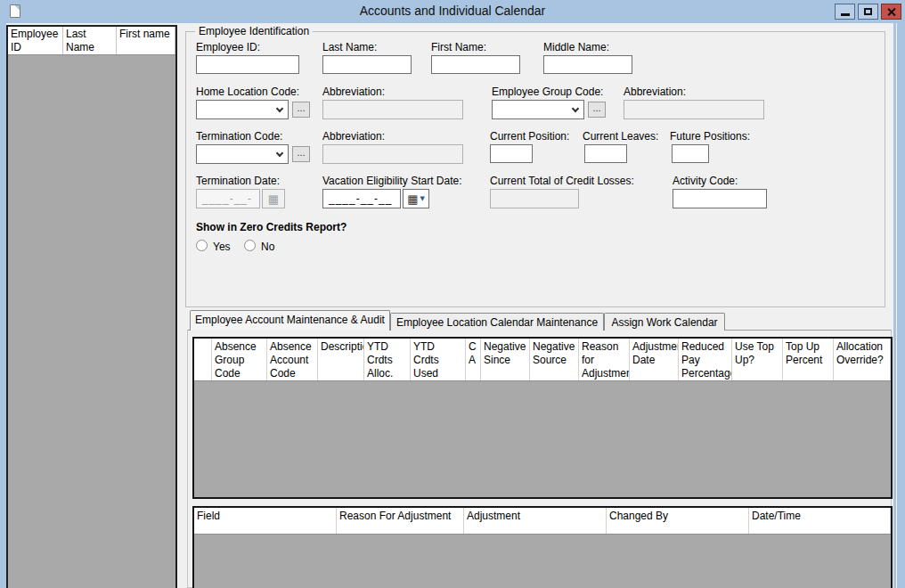 The width and height of the screenshot is (905, 588). What do you see at coordinates (538, 110) in the screenshot?
I see `employee-group-code-combobox` at bounding box center [538, 110].